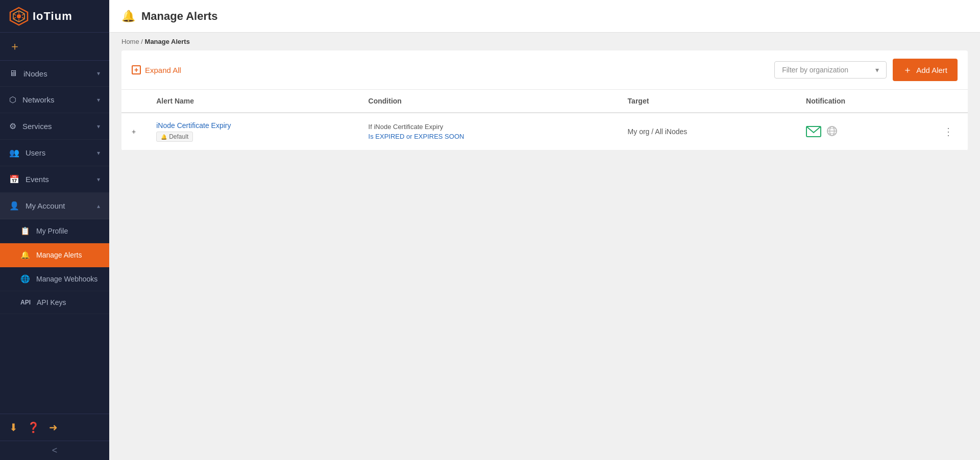 The image size is (980, 460). What do you see at coordinates (706, 132) in the screenshot?
I see `target-cell: My org / All iNodes` at bounding box center [706, 132].